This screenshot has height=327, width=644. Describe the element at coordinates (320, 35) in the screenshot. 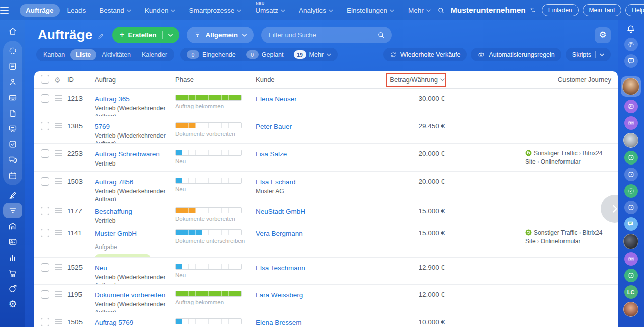

I see `filter-search-input` at that location.